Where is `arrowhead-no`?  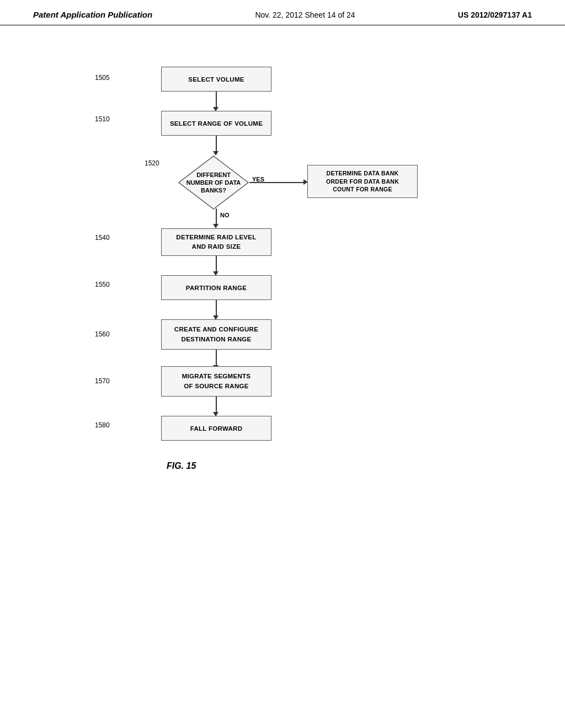
arrowhead-no is located at coordinates (216, 226).